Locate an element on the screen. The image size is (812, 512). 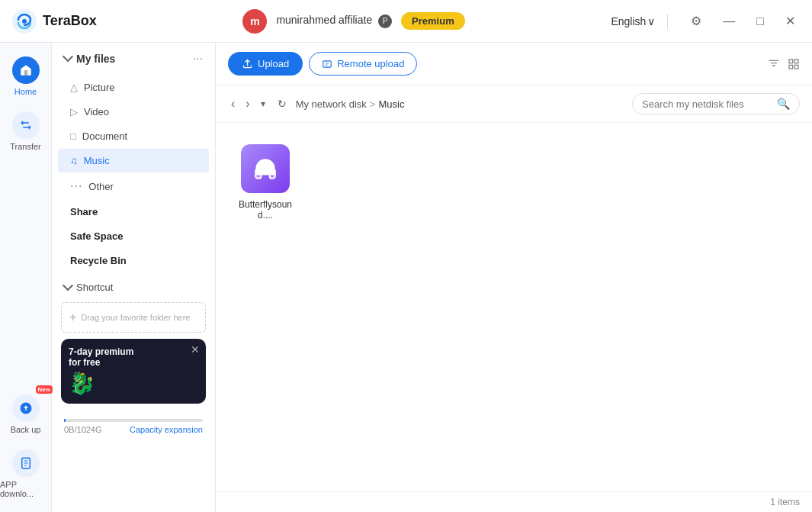
avatar: m is located at coordinates (255, 21).